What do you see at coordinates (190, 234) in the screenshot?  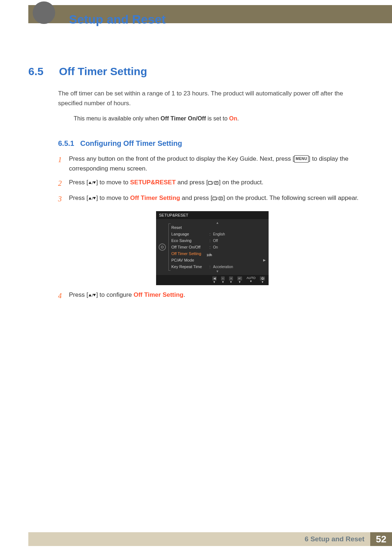 I see `osd-label: Language` at bounding box center [190, 234].